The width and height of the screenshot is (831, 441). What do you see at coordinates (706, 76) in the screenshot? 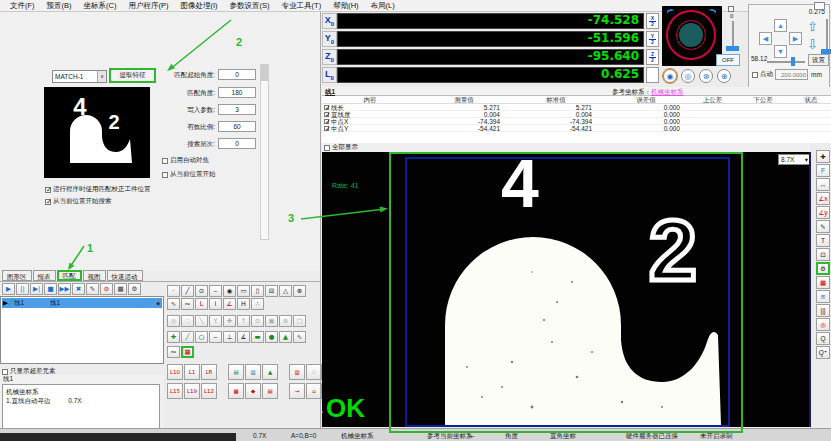
I see `light-mode-button: ⊛` at bounding box center [706, 76].